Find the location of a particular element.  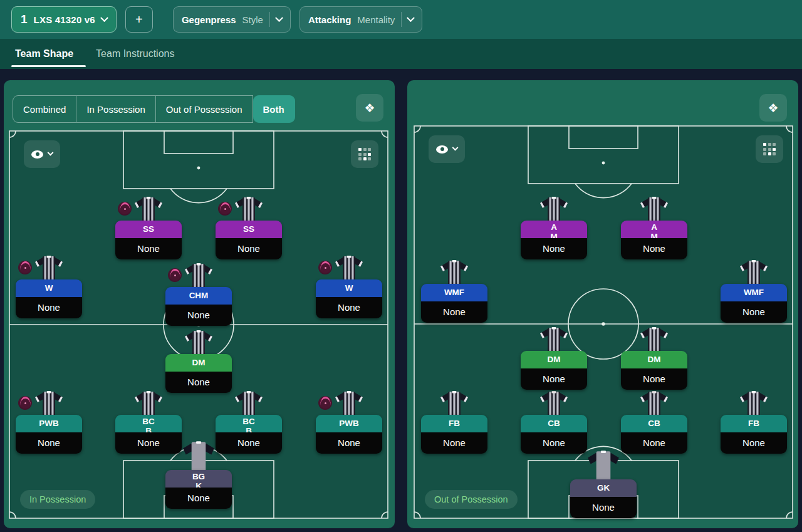

mentality-label: Mentality is located at coordinates (376, 20).